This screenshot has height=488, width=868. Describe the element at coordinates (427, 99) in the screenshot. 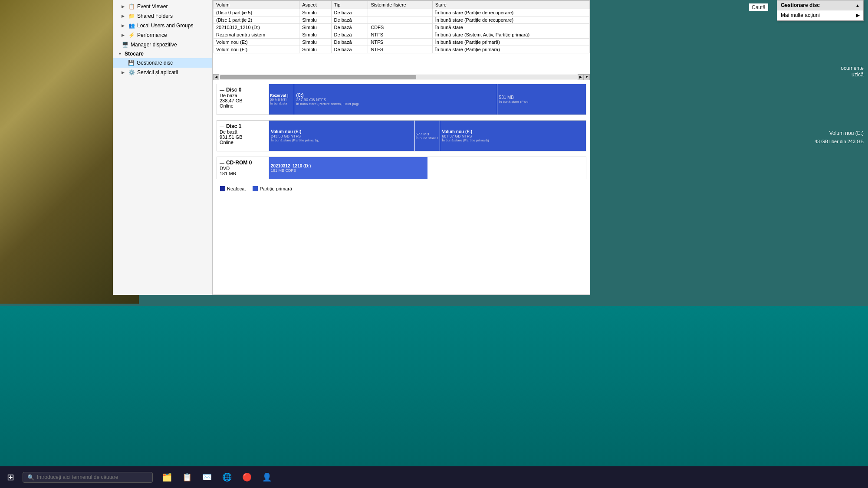

I see `disk0-bar: Rezervat | 50 MB NTI În bună sta (C:) 23…` at that location.